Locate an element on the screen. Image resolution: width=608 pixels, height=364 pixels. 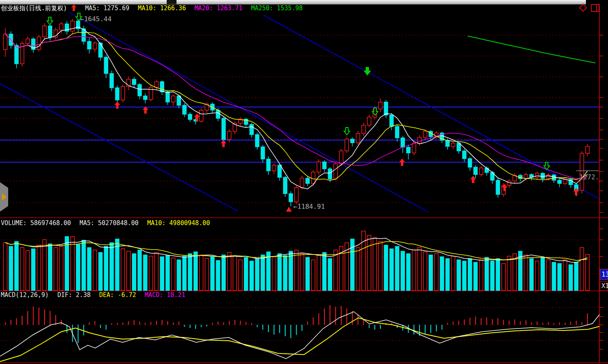
dea-readout: DEA: -6.72 is located at coordinates (118, 295).